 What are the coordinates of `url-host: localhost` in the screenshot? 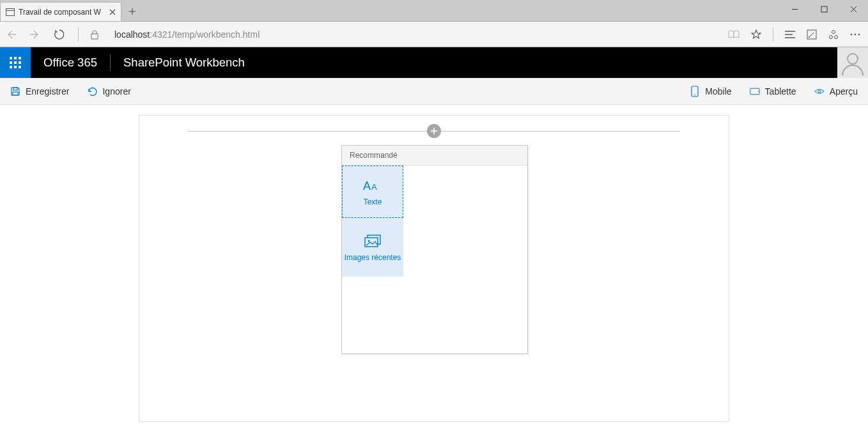 It's located at (132, 35).